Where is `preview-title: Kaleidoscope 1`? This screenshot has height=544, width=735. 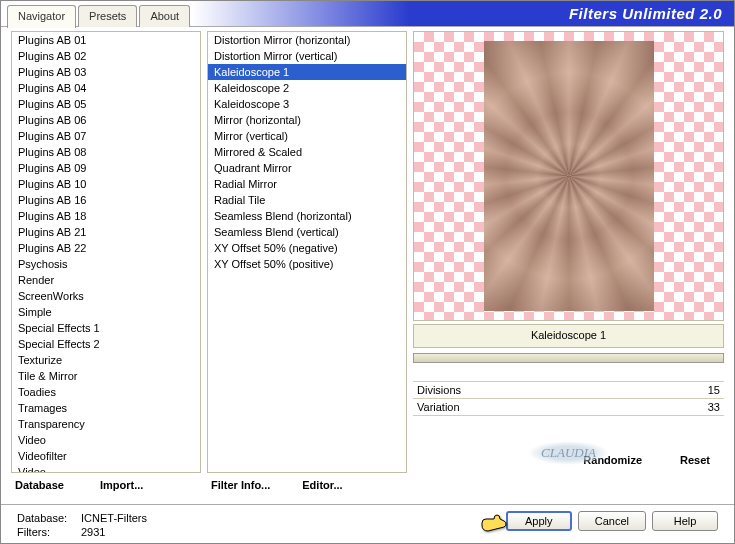
preview-title: Kaleidoscope 1 is located at coordinates (568, 336).